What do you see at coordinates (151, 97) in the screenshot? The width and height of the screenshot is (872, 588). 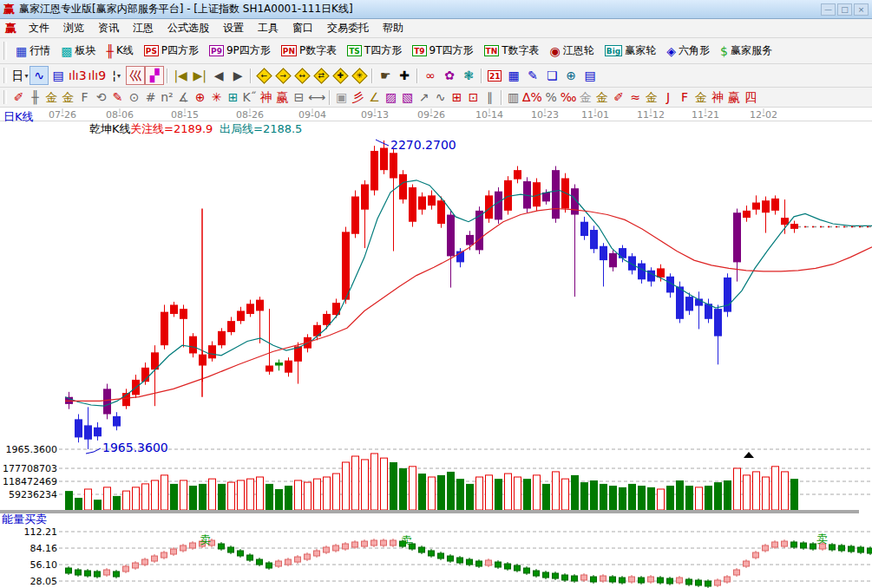 I see `time-grid-button: #` at bounding box center [151, 97].